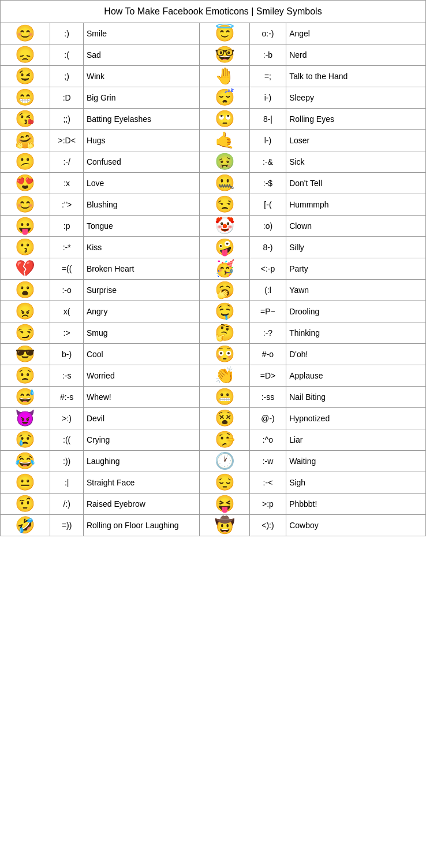  Describe the element at coordinates (25, 333) in the screenshot. I see `emoji-icon-left-14: 😏` at that location.